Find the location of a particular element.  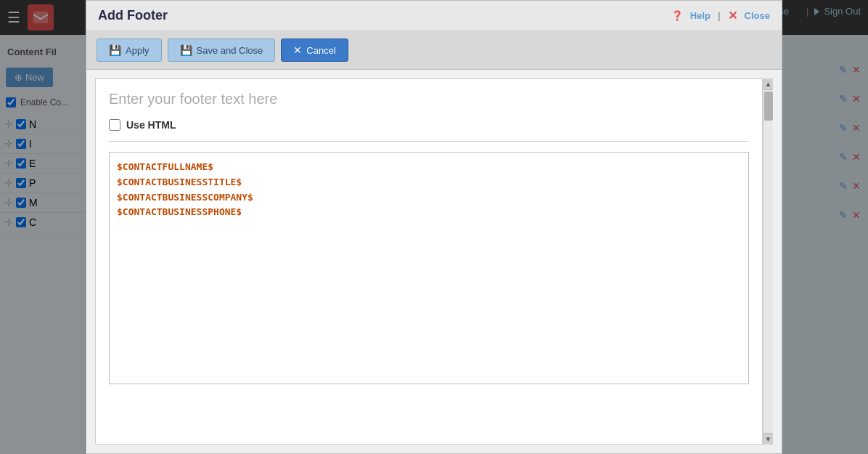

modal-toolbar: 💾 Apply 💾 Save and Close ✕ Cancel is located at coordinates (434, 51).